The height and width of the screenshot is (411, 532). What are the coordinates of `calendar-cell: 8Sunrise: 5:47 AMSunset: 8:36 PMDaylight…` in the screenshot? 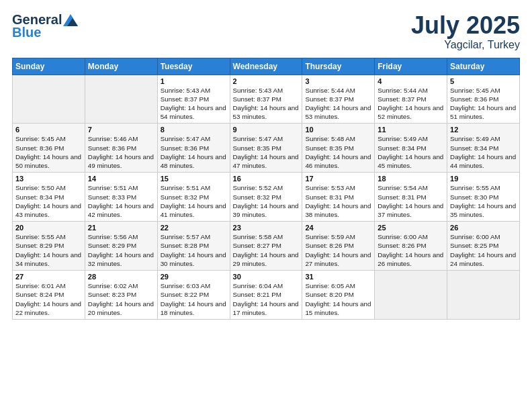 It's located at (193, 148).